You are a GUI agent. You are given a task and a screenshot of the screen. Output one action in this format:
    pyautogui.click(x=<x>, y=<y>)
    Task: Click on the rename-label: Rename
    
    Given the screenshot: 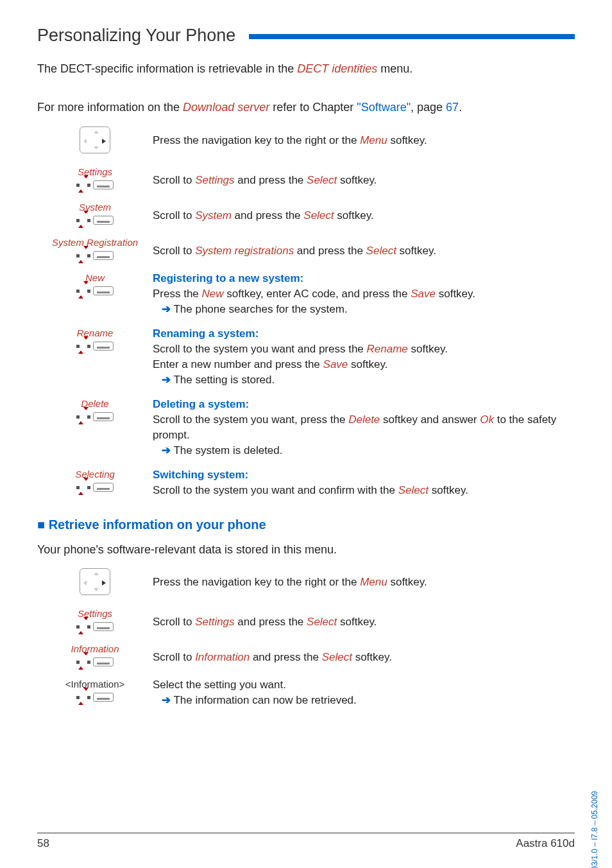 What is the action you would take?
    pyautogui.click(x=95, y=333)
    